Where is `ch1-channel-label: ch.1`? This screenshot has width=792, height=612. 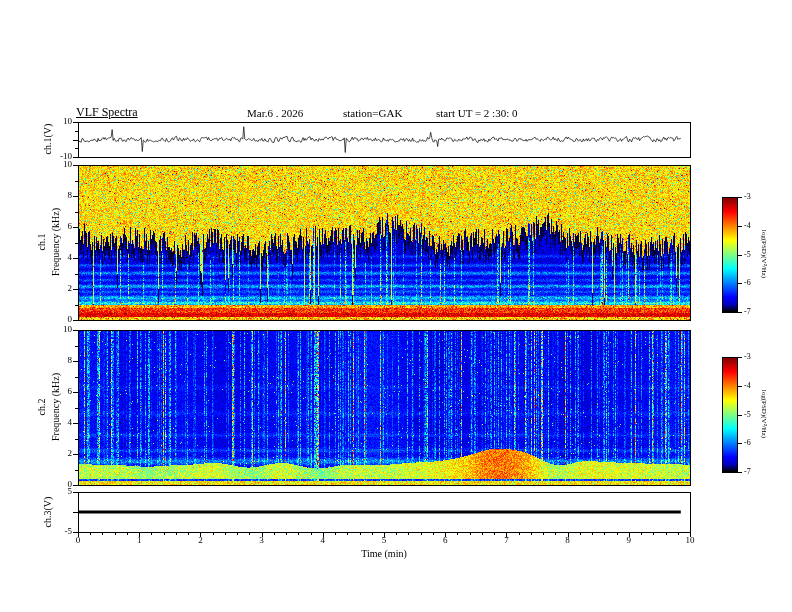
ch1-channel-label: ch.1 is located at coordinates (42, 242).